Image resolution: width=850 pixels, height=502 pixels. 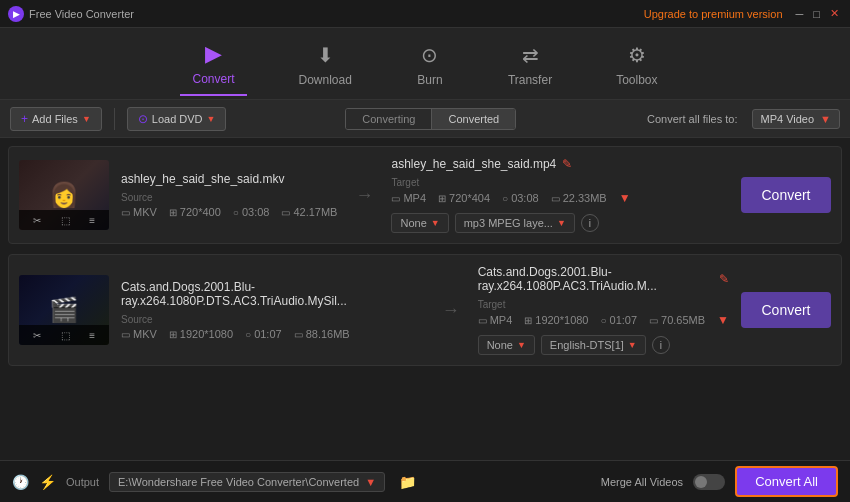 I want to click on load-dvd-label: Load DVD, so click(x=178, y=119).